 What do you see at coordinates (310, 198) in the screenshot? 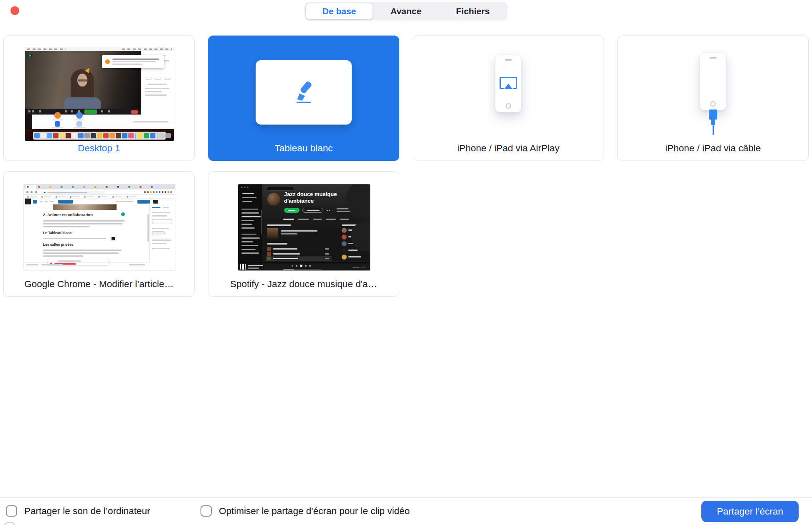
I see `playlist-title: Jazz douce musique d'ambiance` at bounding box center [310, 198].